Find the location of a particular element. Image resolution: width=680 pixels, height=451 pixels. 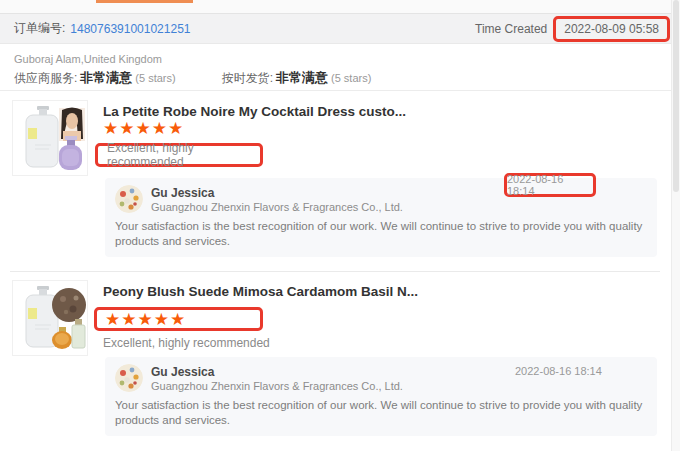

vertical-scrollbar-thumb is located at coordinates (676, 96).